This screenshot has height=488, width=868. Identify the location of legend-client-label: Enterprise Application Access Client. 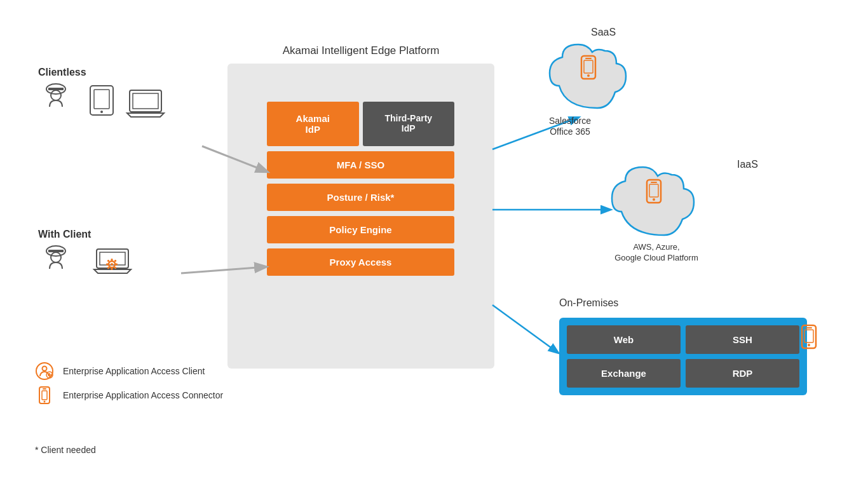
(133, 371).